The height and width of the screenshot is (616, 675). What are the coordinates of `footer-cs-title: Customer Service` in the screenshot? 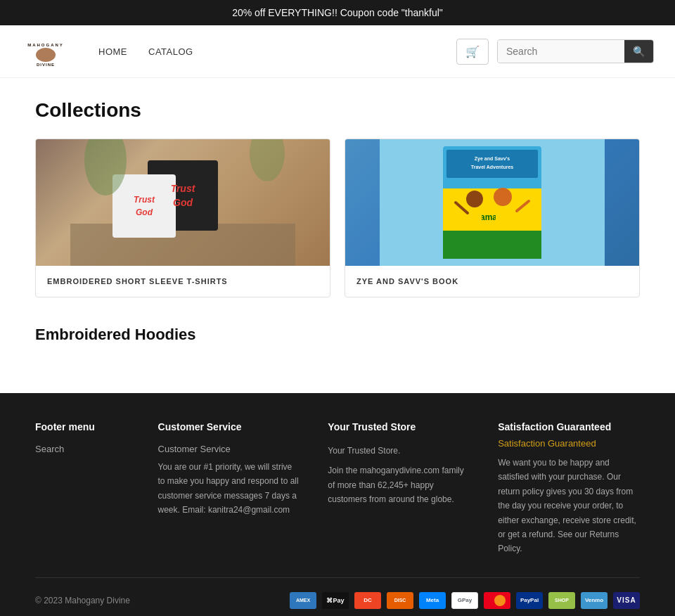 It's located at (229, 427).